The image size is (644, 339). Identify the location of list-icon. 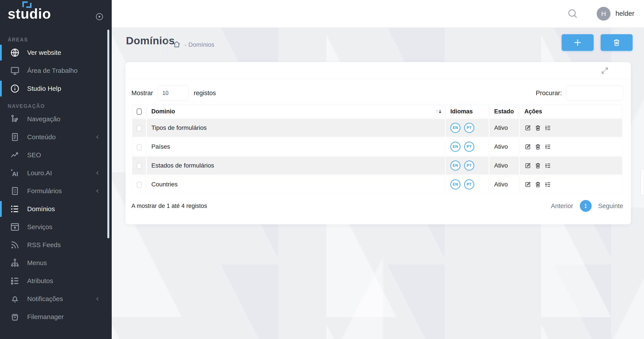
(15, 209).